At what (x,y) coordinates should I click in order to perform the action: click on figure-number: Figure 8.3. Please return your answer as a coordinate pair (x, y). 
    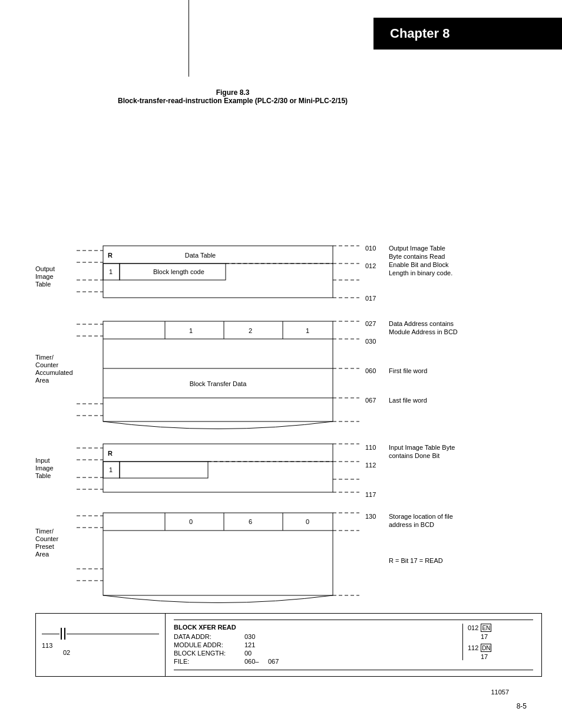
    Looking at the image, I should click on (233, 93).